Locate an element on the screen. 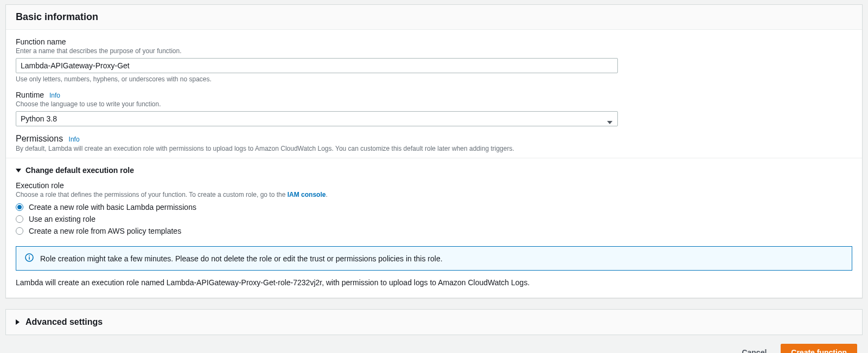 This screenshot has width=868, height=353. radio-label: Create a new role from AWS policy templa… is located at coordinates (105, 231).